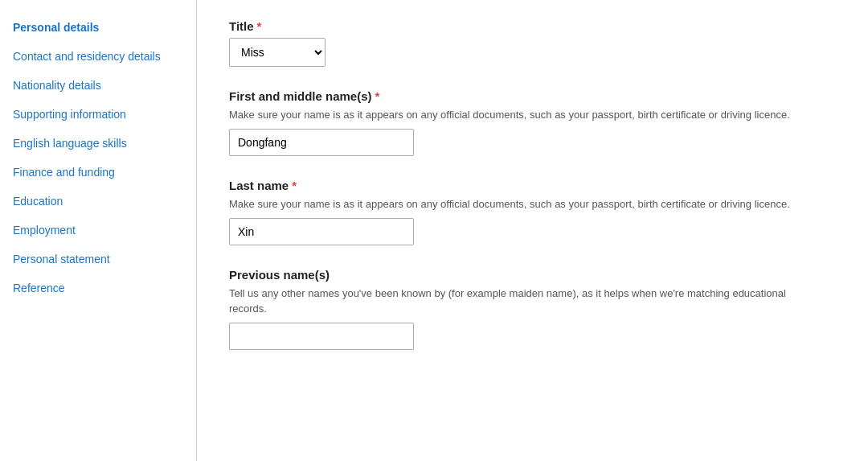 The width and height of the screenshot is (868, 461). I want to click on first-name-field-group: First and middle name(s)* Make sure your…, so click(532, 122).